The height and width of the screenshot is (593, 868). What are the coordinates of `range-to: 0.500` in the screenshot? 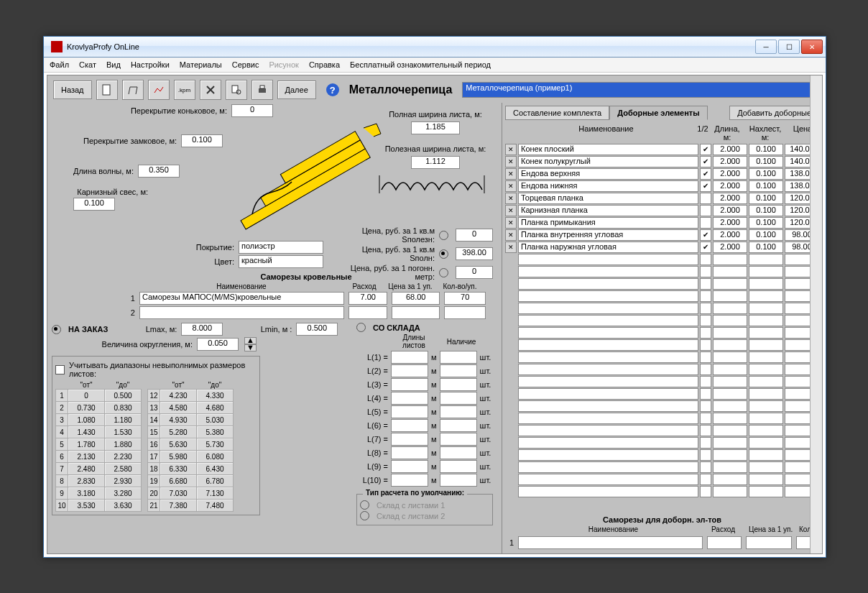 It's located at (124, 395).